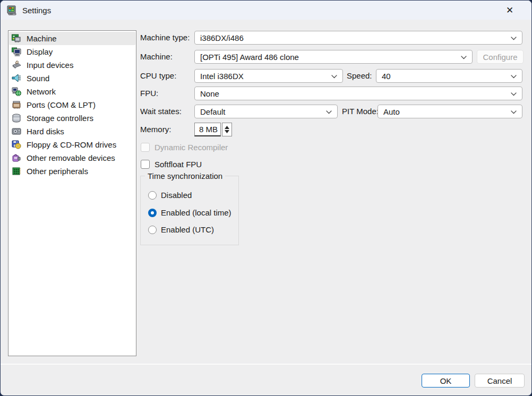 The width and height of the screenshot is (532, 396). I want to click on fpu-value: None, so click(210, 93).